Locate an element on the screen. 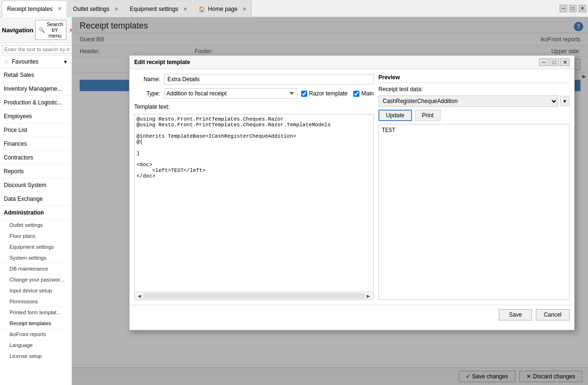 The height and width of the screenshot is (385, 588). favourites-label: Favourites is located at coordinates (25, 62).